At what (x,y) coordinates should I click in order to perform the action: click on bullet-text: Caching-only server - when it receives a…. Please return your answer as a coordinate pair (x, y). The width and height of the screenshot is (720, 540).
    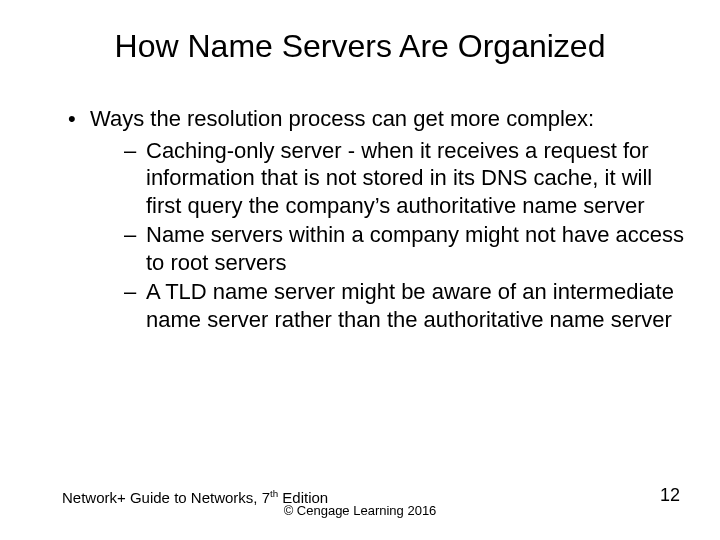
    Looking at the image, I should click on (399, 178).